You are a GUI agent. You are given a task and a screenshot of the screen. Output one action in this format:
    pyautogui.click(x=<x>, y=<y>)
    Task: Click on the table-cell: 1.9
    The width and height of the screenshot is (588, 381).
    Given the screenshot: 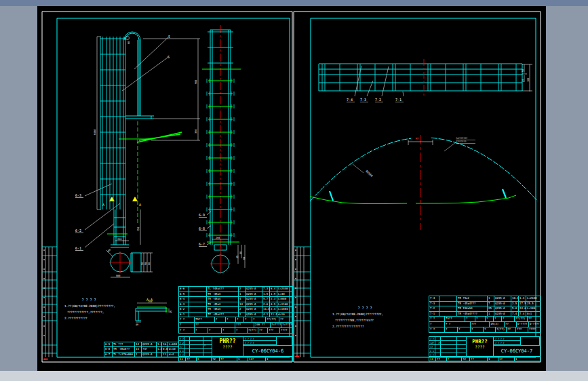 What is the action you would take?
    pyautogui.click(x=266, y=295)
    